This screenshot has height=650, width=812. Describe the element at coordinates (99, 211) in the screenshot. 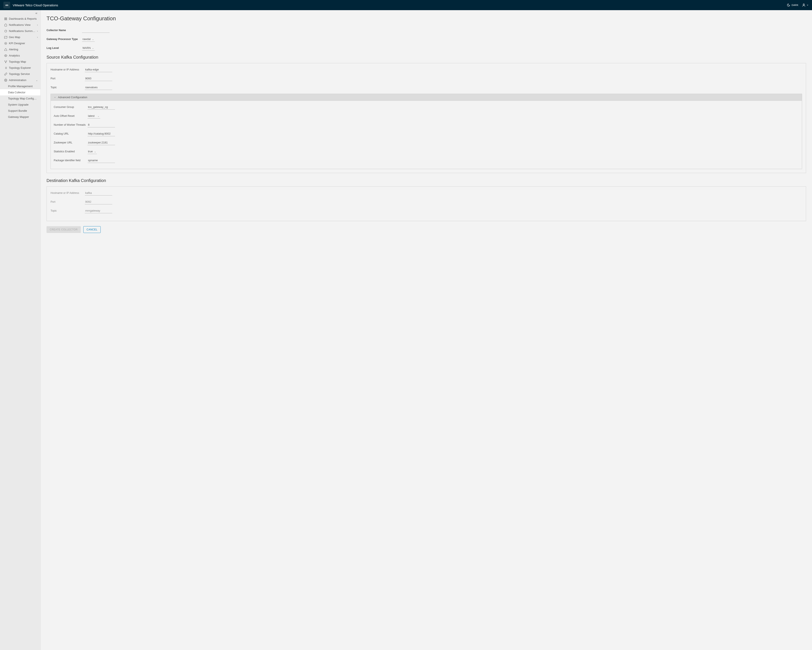

I see `dest-topic-input` at that location.